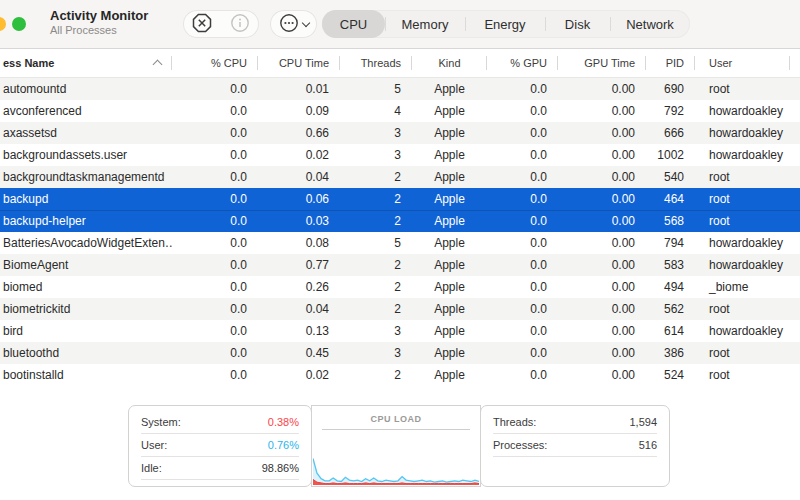  Describe the element at coordinates (284, 422) in the screenshot. I see `stat-value: 0.38%` at that location.